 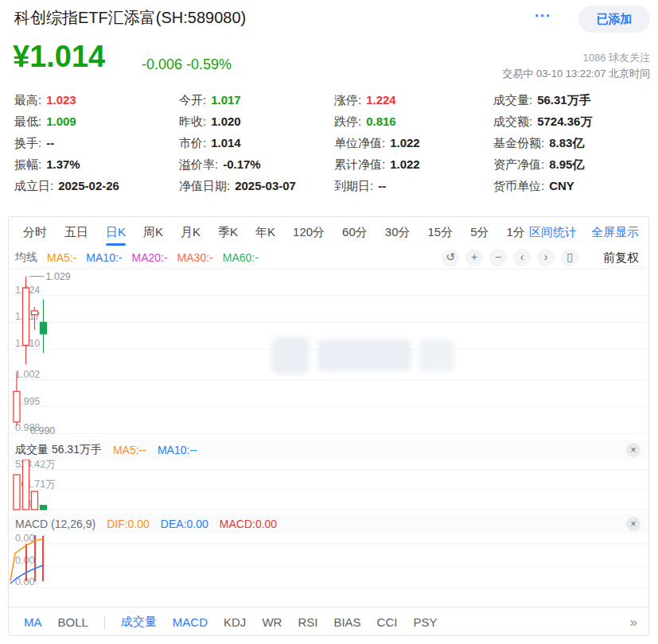 I want to click on zoom-in-icon: +, so click(x=474, y=258).